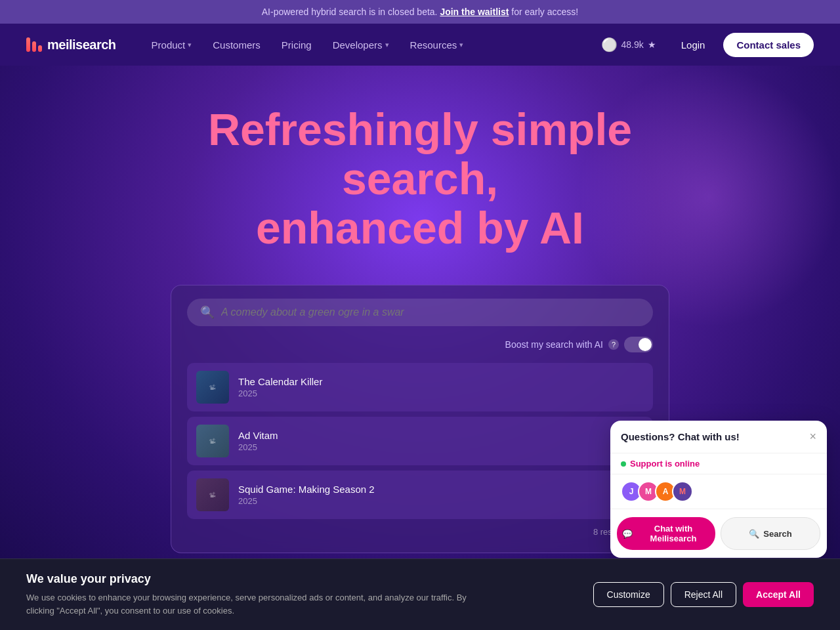  I want to click on cookie-text-area: We value your privacy We use cookies to …, so click(256, 595).